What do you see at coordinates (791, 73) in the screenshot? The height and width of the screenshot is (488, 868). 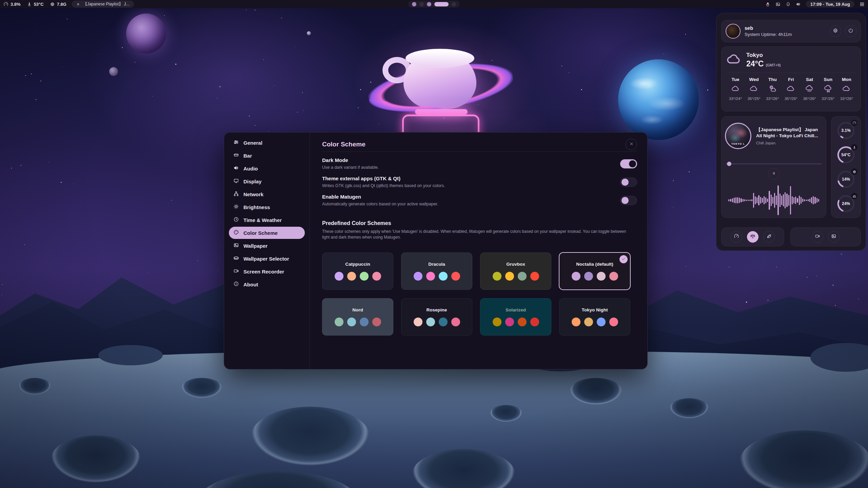 I see `weather-divider` at bounding box center [791, 73].